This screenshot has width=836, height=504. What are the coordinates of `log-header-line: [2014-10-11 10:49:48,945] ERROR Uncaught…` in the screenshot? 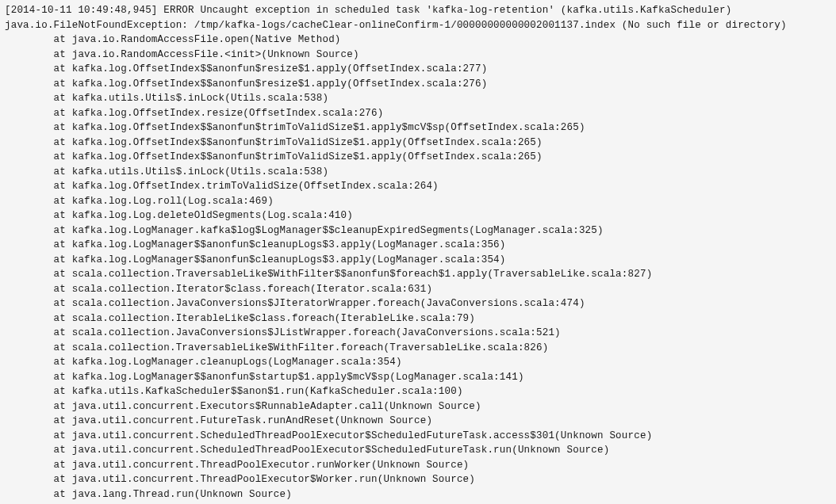 It's located at (418, 11).